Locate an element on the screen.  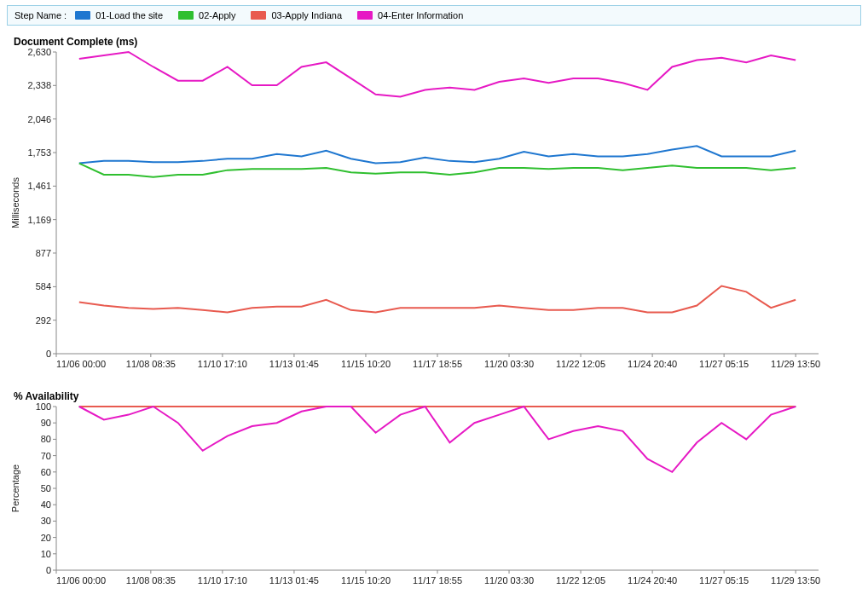
legend-item-3: 04-Enter Information is located at coordinates (410, 15).